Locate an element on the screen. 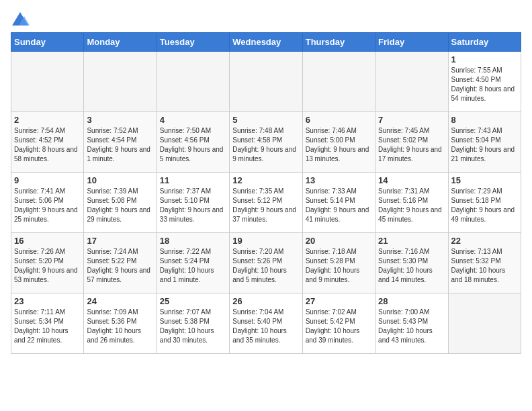  calendar-day-cell: 3Sunrise: 7:52 AM Sunset: 4:54 PM Daylig… is located at coordinates (120, 142).